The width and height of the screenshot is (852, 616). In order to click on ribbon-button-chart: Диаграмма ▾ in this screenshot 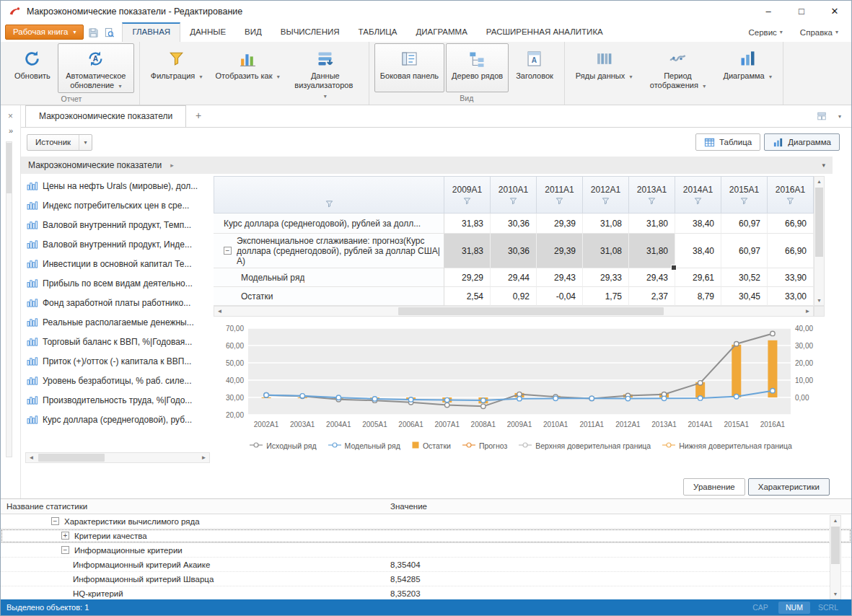, I will do `click(747, 68)`.